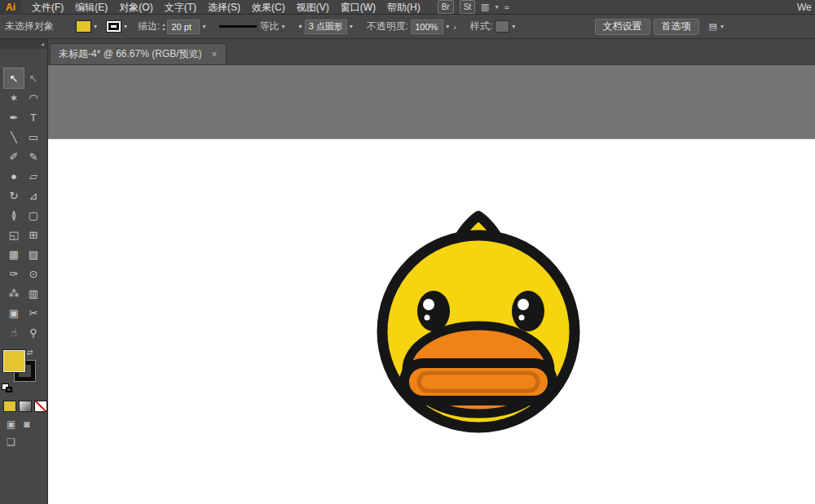 The image size is (815, 504). I want to click on control-panel-menu-icon: ▤, so click(713, 26).